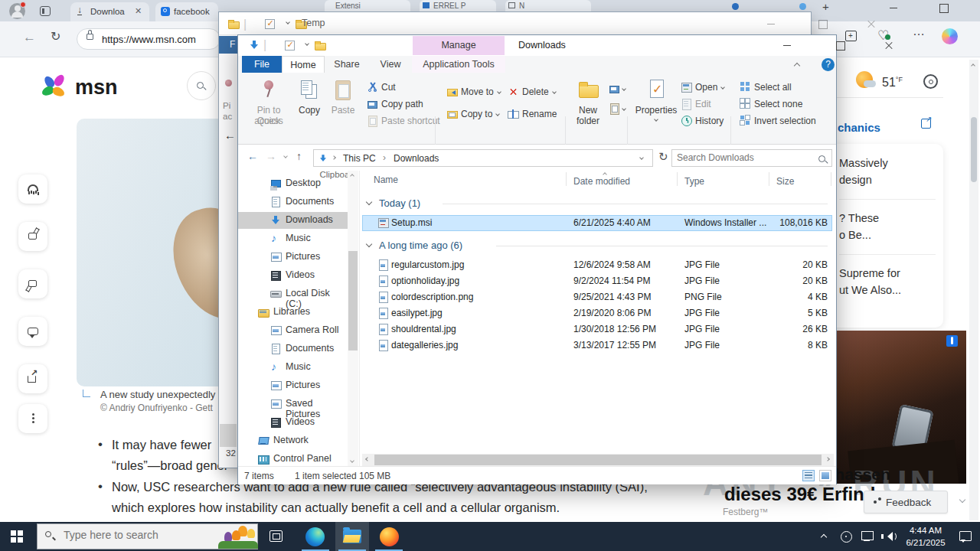  I want to click on sidebar-item-documents: Documents, so click(292, 349).